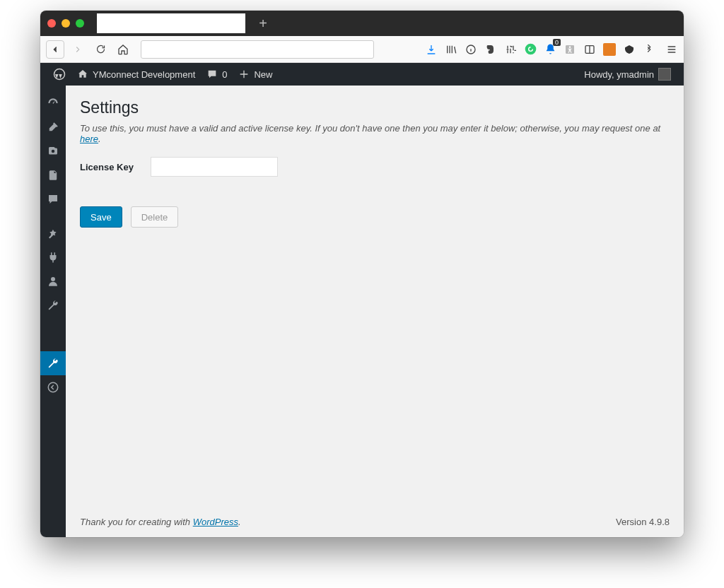 This screenshot has height=588, width=724. What do you see at coordinates (375, 520) in the screenshot?
I see `wp-footer: Thank you for creating with WordPress. V…` at bounding box center [375, 520].